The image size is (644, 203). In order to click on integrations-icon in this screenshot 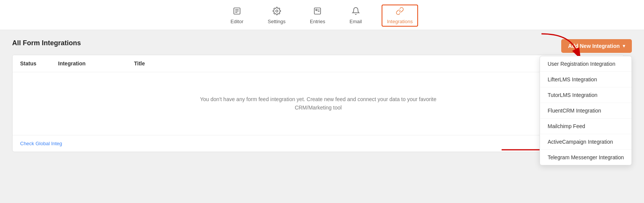, I will do `click(400, 12)`.